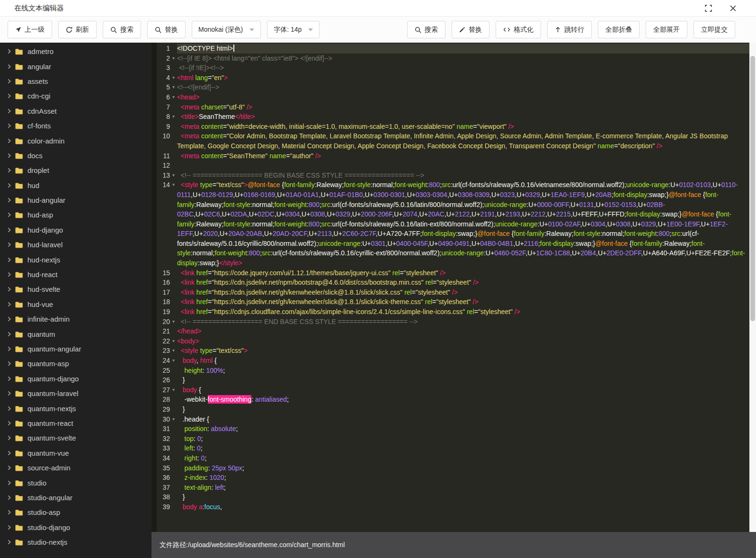 The image size is (756, 558). What do you see at coordinates (76, 51) in the screenshot?
I see `sidebar-folder-admetro: admetro` at bounding box center [76, 51].